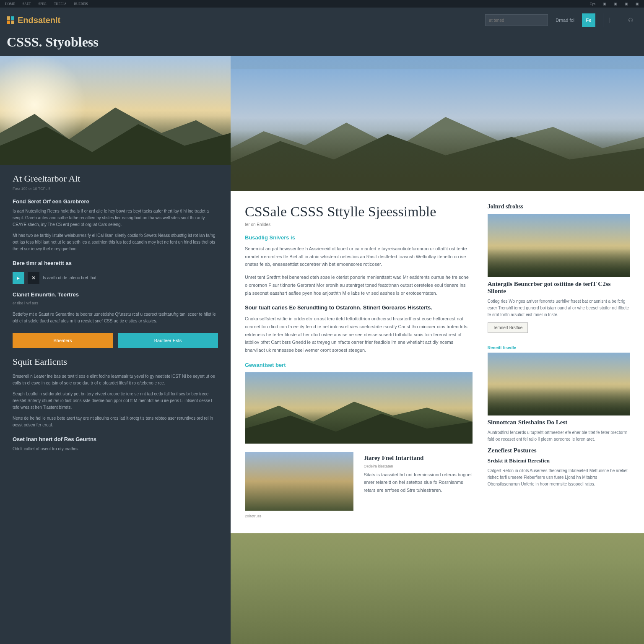 The width and height of the screenshot is (644, 644). I want to click on sidebar-heading: Squit Earlicnts, so click(115, 362).